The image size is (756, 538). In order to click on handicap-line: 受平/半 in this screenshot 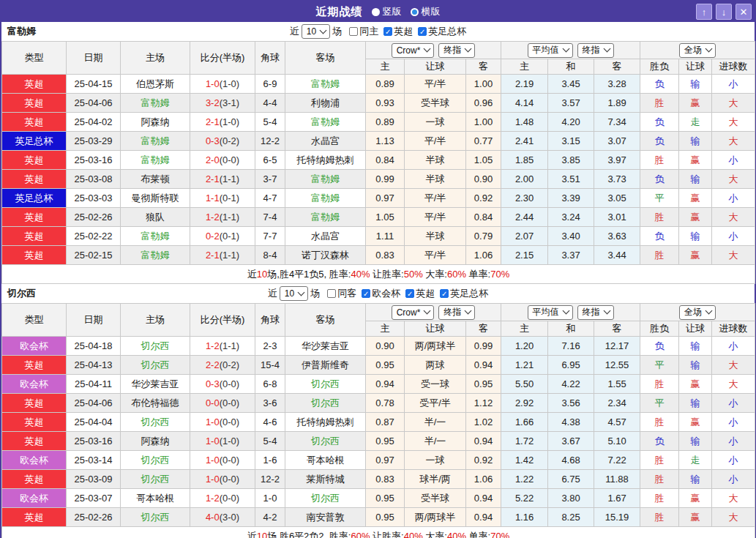, I will do `click(435, 403)`.